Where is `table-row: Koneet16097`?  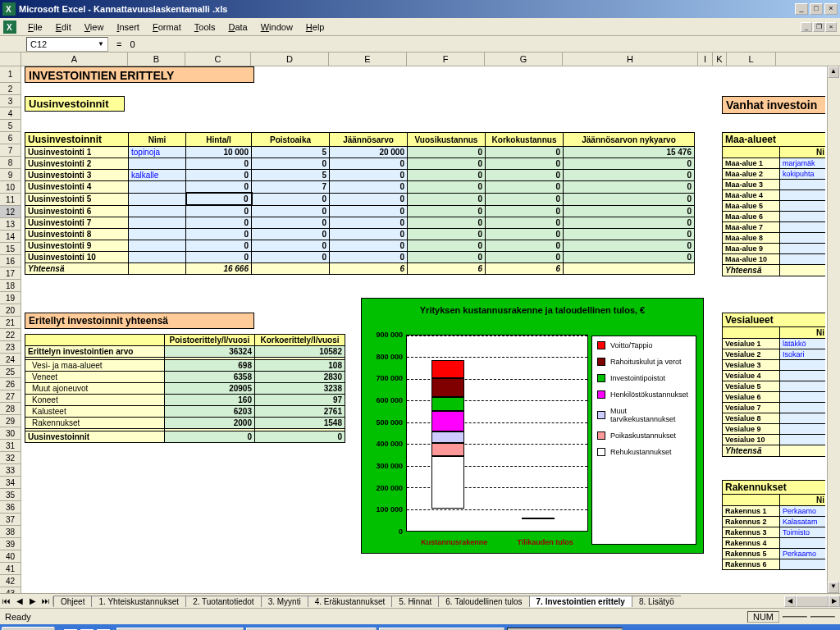 table-row: Koneet16097 is located at coordinates (185, 400).